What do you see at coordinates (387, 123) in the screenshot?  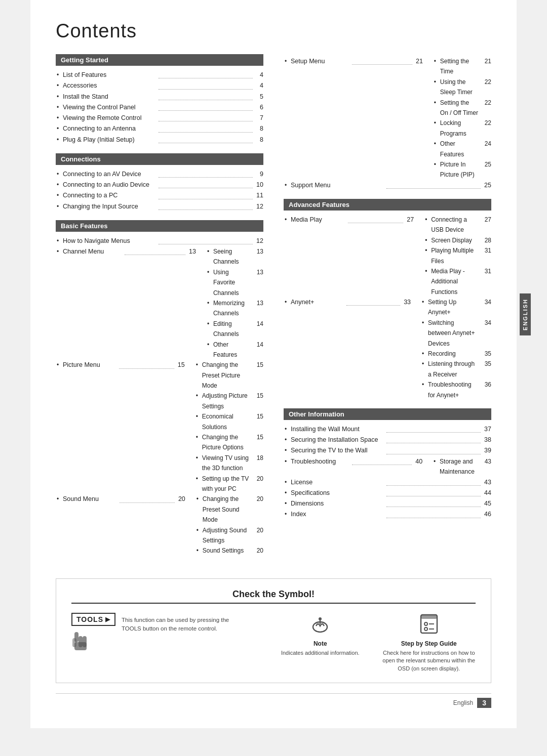 I see `setup-support-section: Setup Menu 21 Setting the Time21 Using t…` at bounding box center [387, 123].